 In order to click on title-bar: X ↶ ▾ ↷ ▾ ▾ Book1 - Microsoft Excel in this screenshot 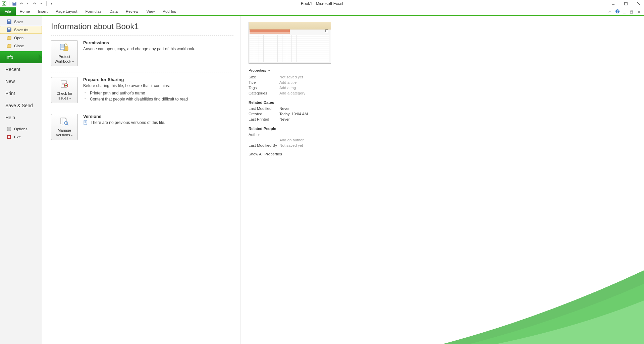, I will do `click(322, 4)`.